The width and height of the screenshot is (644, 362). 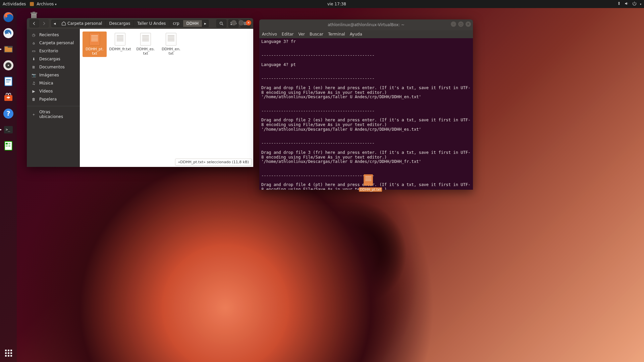 I want to click on sidebar-item-label: Recientes, so click(x=49, y=35).